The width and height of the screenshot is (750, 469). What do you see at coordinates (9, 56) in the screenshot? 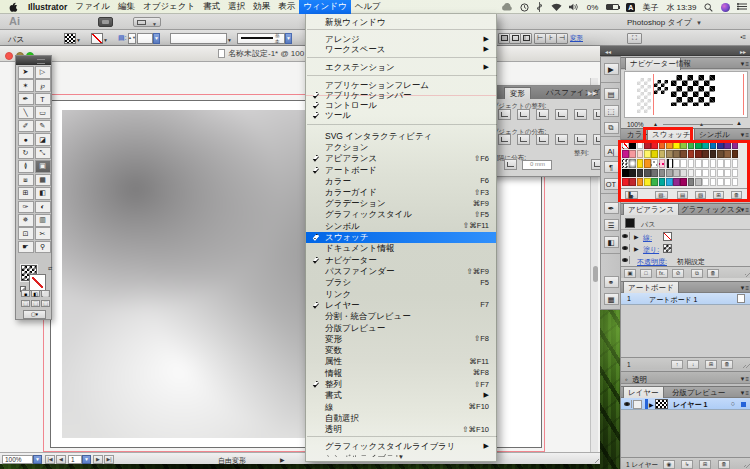
I see `close-button` at bounding box center [9, 56].